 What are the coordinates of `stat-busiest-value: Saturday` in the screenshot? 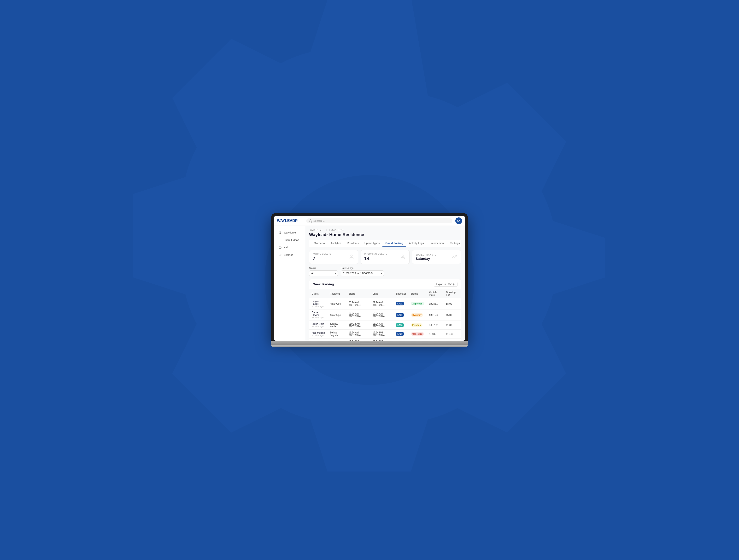 It's located at (426, 258).